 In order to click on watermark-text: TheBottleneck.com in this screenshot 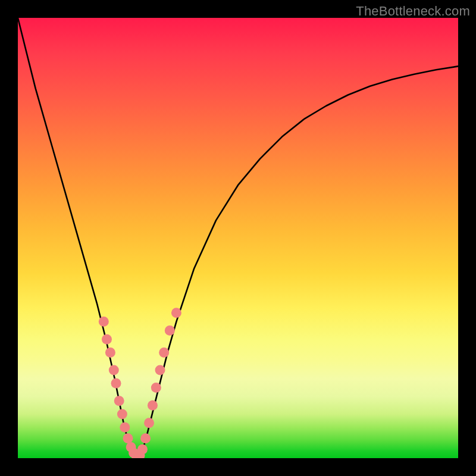, I will do `click(413, 11)`.